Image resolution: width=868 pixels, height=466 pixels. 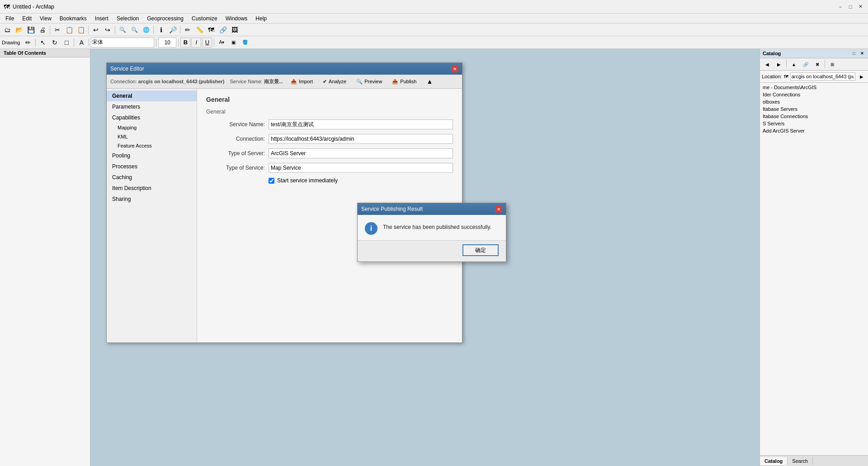 I want to click on find-button: 🔎, so click(x=173, y=30).